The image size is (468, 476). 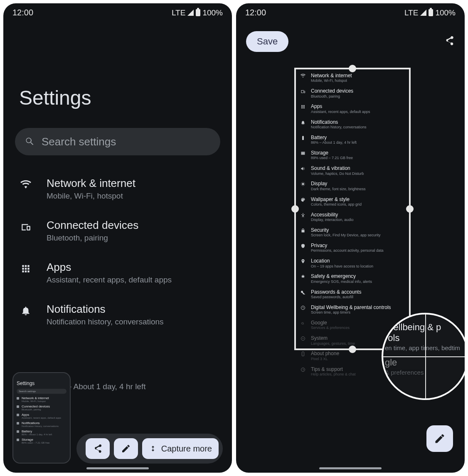 What do you see at coordinates (92, 225) in the screenshot?
I see `settings-item-title: Connected devices` at bounding box center [92, 225].